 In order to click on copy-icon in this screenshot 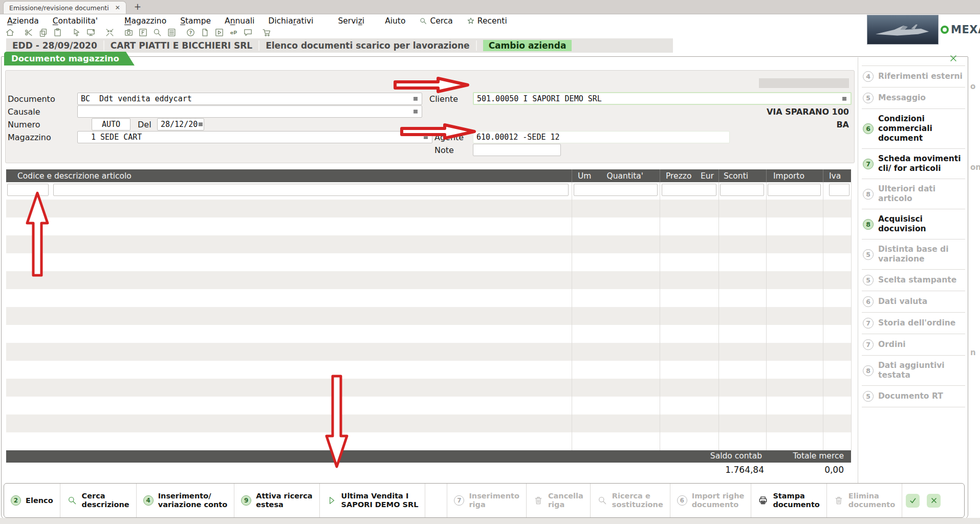, I will do `click(43, 33)`.